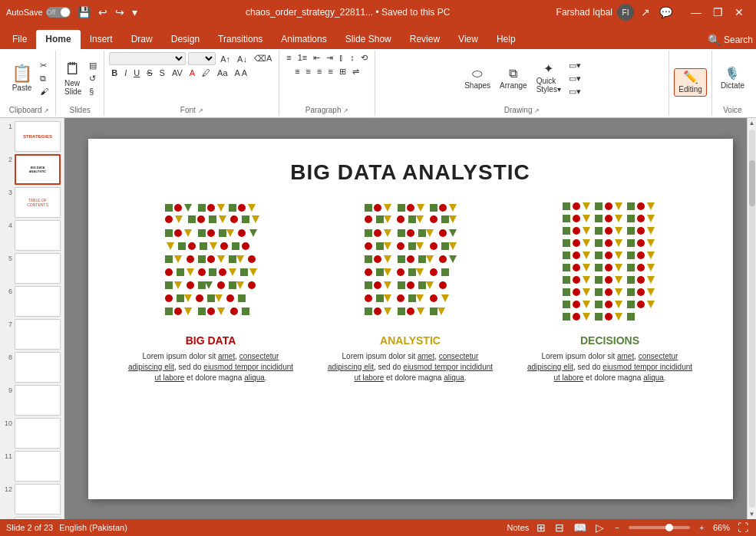 The height and width of the screenshot is (536, 756). I want to click on slide-thumb-11: 11, so click(32, 466).